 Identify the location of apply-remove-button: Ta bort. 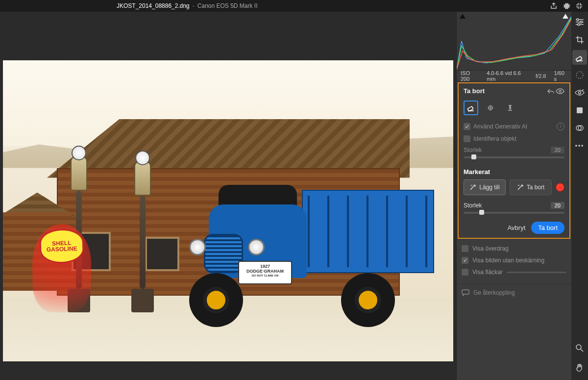
(548, 228).